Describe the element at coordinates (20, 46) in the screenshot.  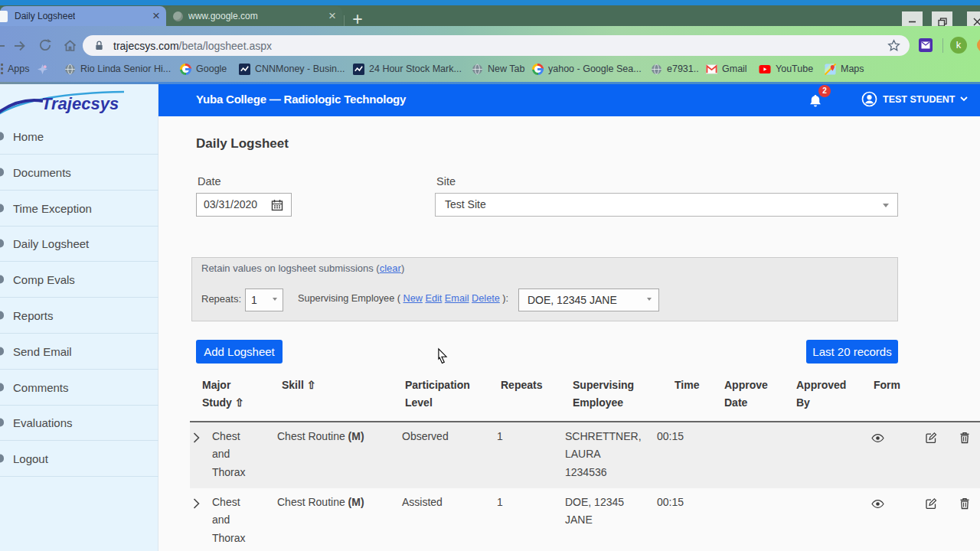
I see `forward-icon` at that location.